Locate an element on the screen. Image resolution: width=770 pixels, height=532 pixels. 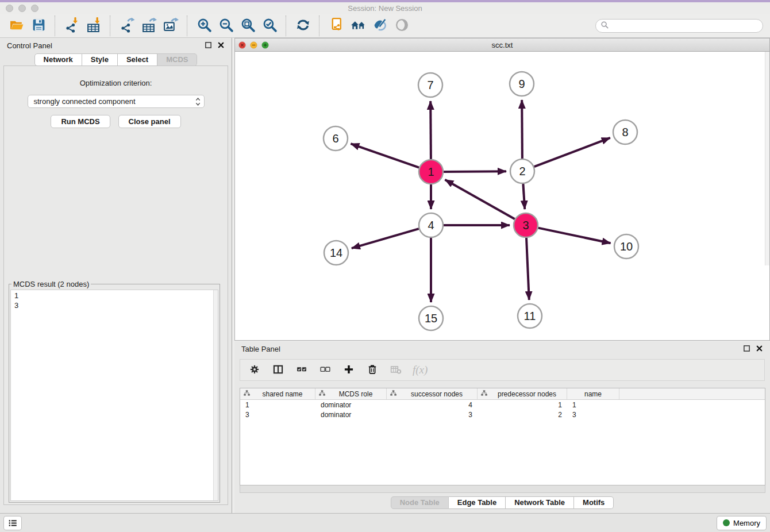
deselect-all-button is located at coordinates (325, 370).